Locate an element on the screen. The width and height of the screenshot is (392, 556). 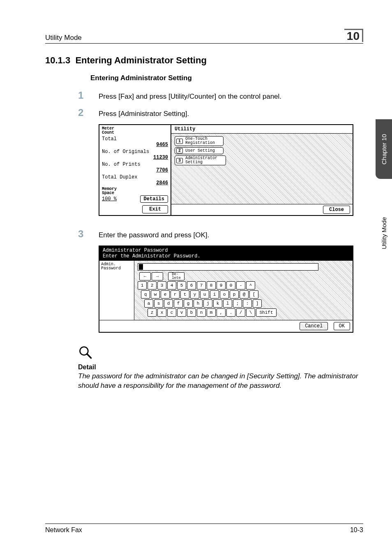
password-input is located at coordinates (228, 267).